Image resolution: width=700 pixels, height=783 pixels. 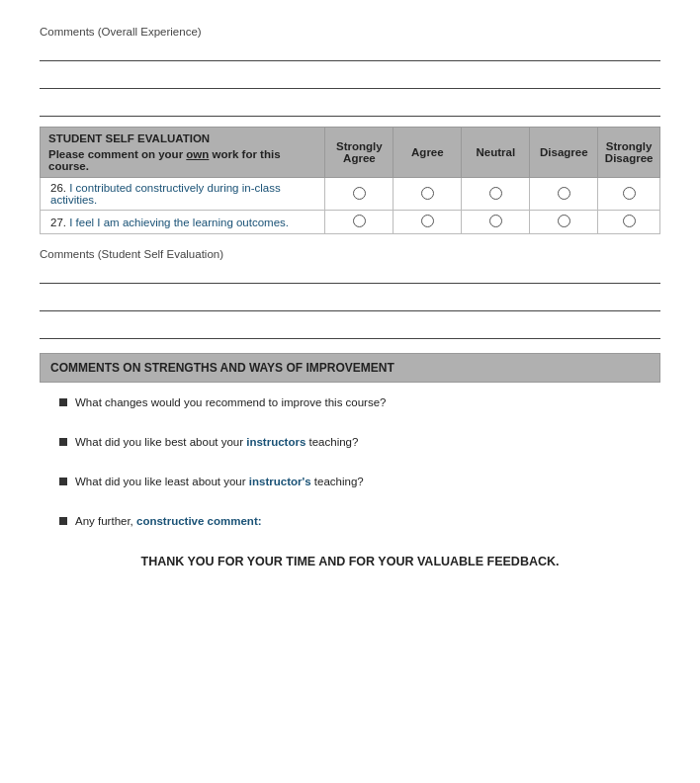 What do you see at coordinates (496, 152) in the screenshot?
I see `col-neutral: Neutral` at bounding box center [496, 152].